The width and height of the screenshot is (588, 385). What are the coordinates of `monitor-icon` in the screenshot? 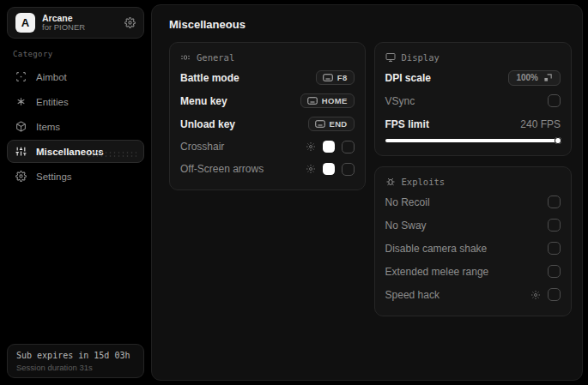 It's located at (391, 57).